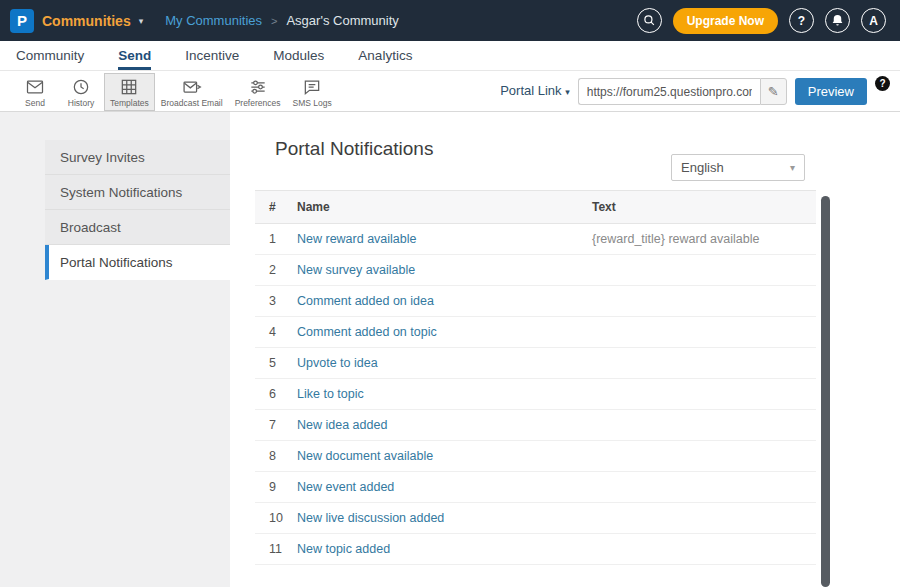  What do you see at coordinates (444, 394) in the screenshot?
I see `notification-name-link: Like to topic` at bounding box center [444, 394].